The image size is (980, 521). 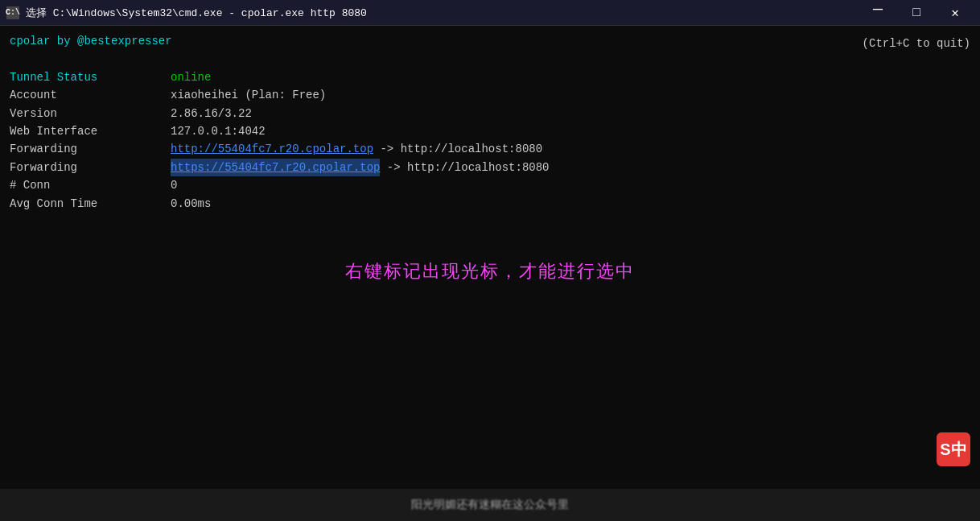 What do you see at coordinates (218, 131) in the screenshot?
I see `web-interface-value: 127.0.0.1:4042` at bounding box center [218, 131].